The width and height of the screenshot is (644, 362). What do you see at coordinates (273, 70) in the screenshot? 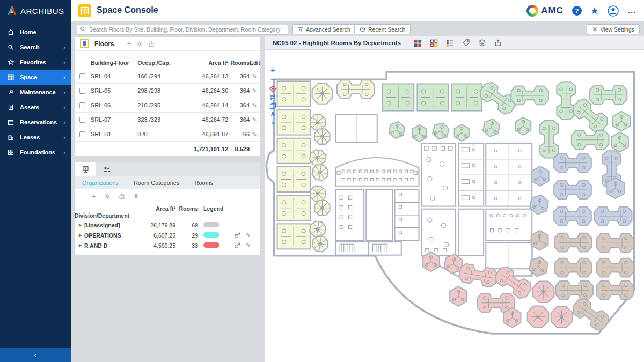
I see `zoom-in-button: +` at bounding box center [273, 70].